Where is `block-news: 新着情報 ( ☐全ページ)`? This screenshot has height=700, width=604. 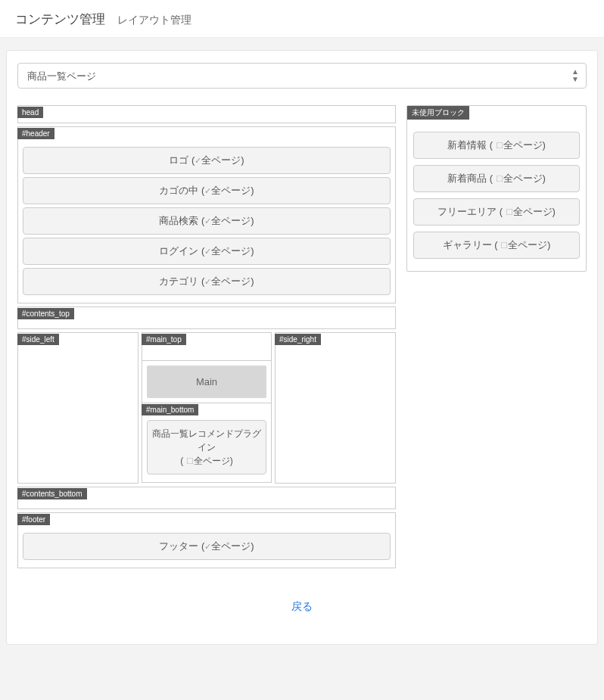 block-news: 新着情報 ( ☐全ページ) is located at coordinates (497, 145).